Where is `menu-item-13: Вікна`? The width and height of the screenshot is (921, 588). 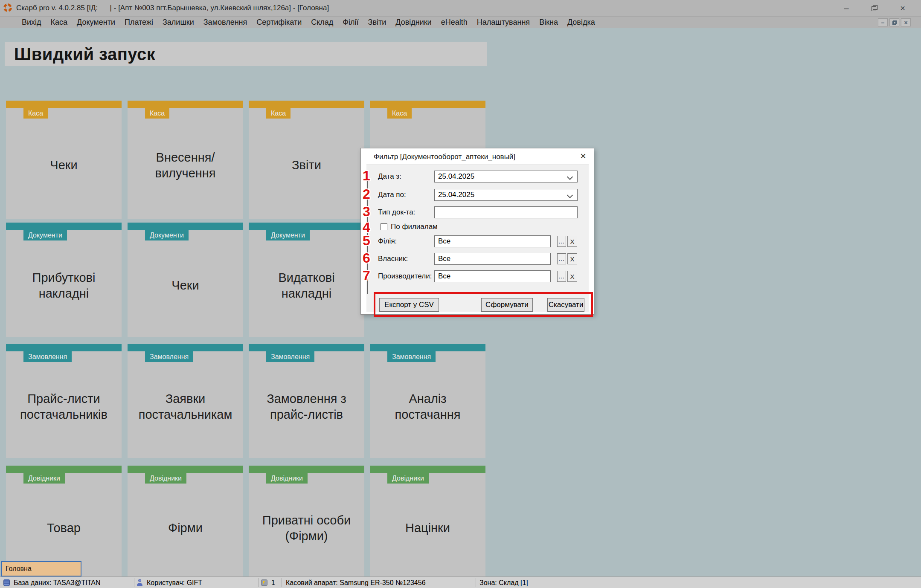 menu-item-13: Вікна is located at coordinates (549, 22).